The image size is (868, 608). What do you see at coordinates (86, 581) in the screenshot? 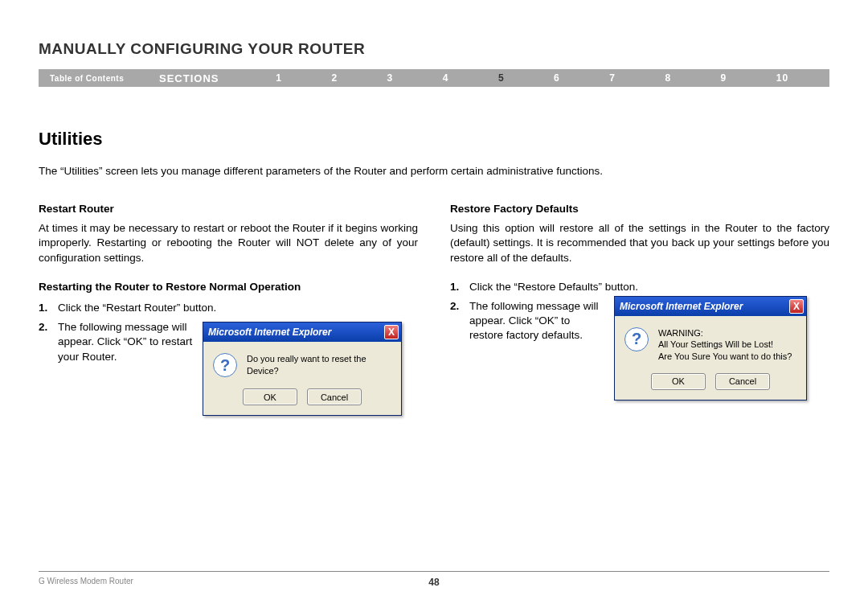
I see `footer-product-name: G Wireless Modem Router` at bounding box center [86, 581].